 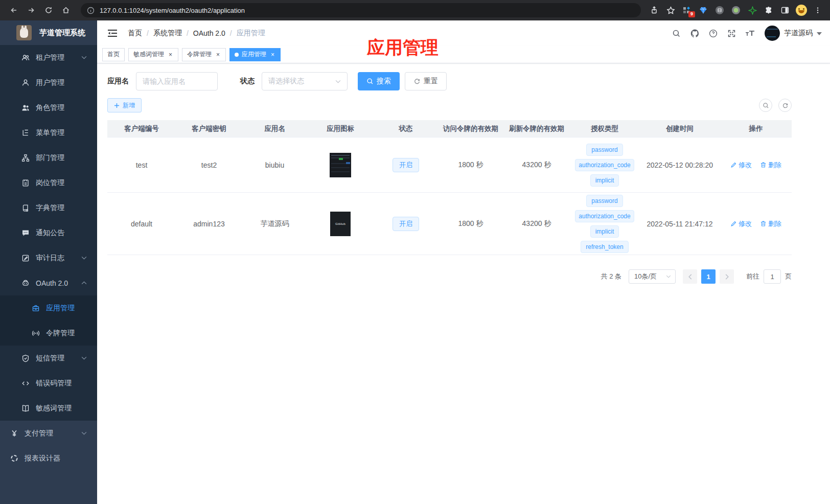 I want to click on app-name-input, so click(x=177, y=81).